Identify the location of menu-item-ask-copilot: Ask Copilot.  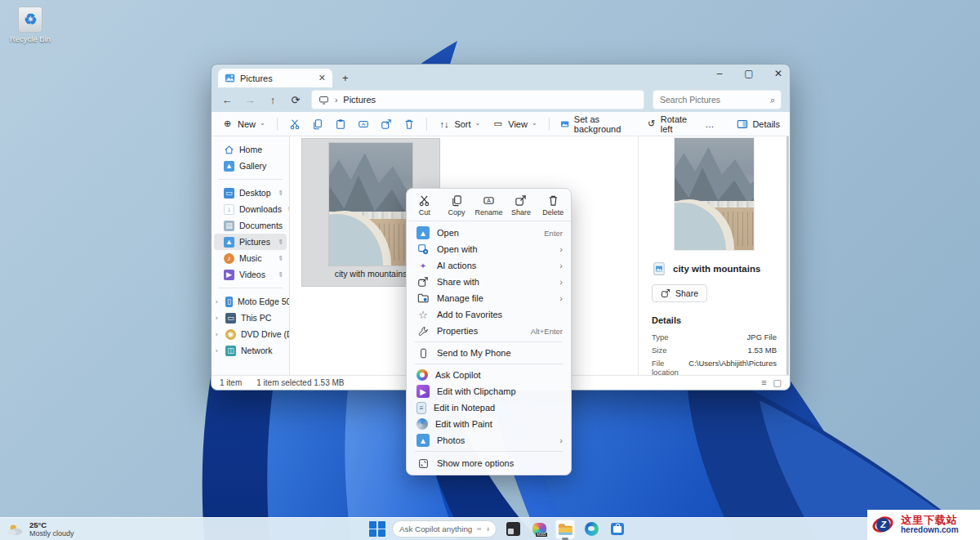
(488, 375).